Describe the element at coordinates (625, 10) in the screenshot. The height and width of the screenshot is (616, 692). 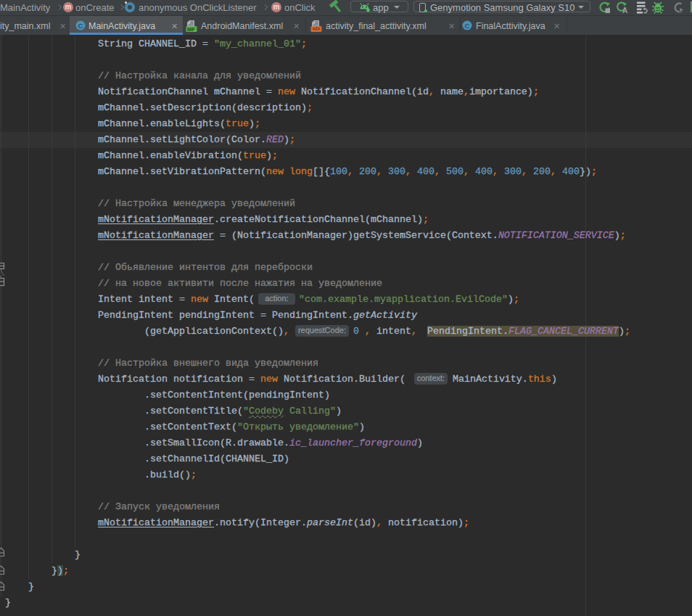
I see `svg-text: A` at that location.